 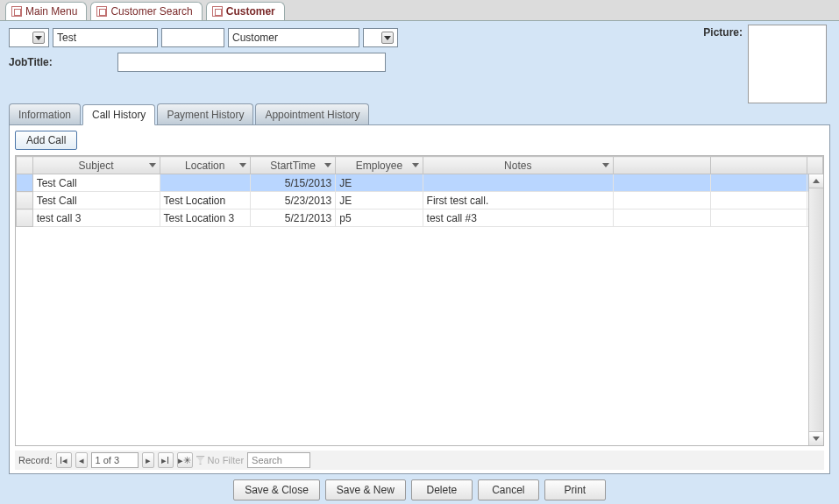 What do you see at coordinates (119, 115) in the screenshot?
I see `tab-call-history: Call History` at bounding box center [119, 115].